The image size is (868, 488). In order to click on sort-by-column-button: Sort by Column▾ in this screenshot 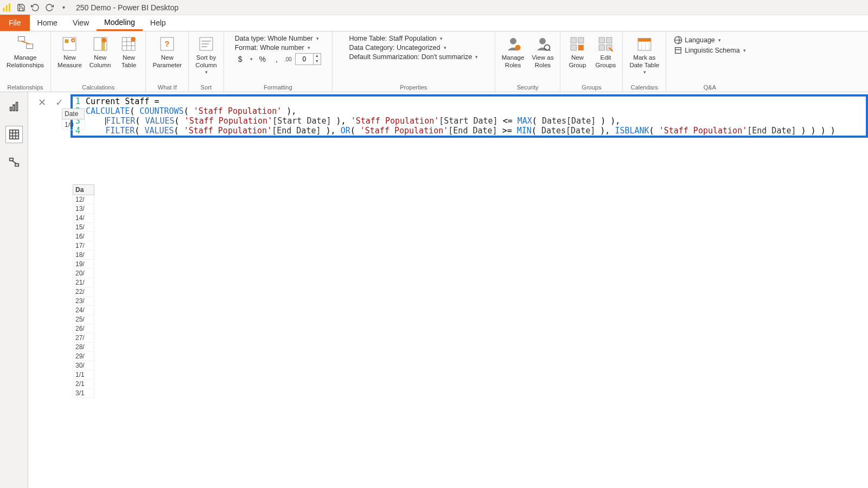, I will do `click(206, 55)`.